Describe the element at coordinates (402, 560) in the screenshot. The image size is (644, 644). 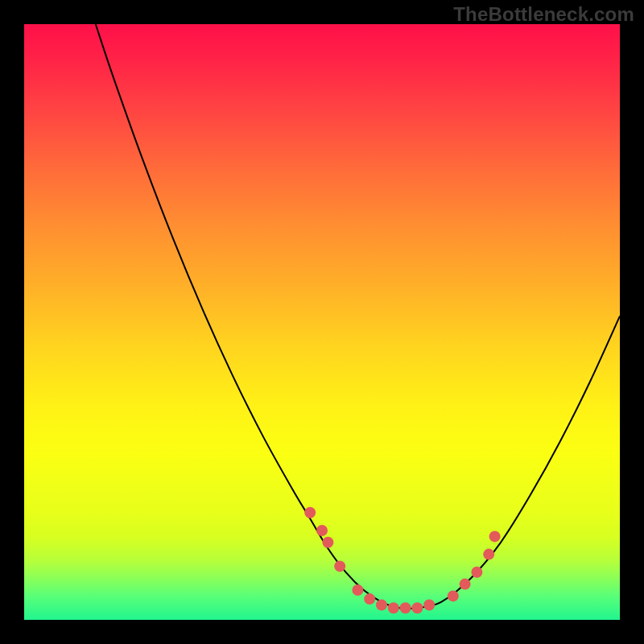
I see `marker-group` at that location.